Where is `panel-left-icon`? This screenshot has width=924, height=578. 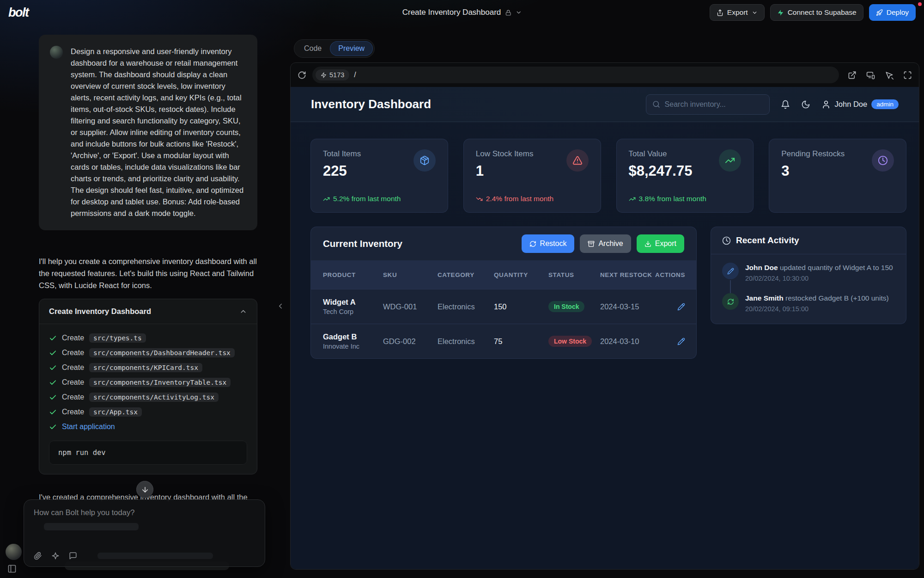
panel-left-icon is located at coordinates (12, 569).